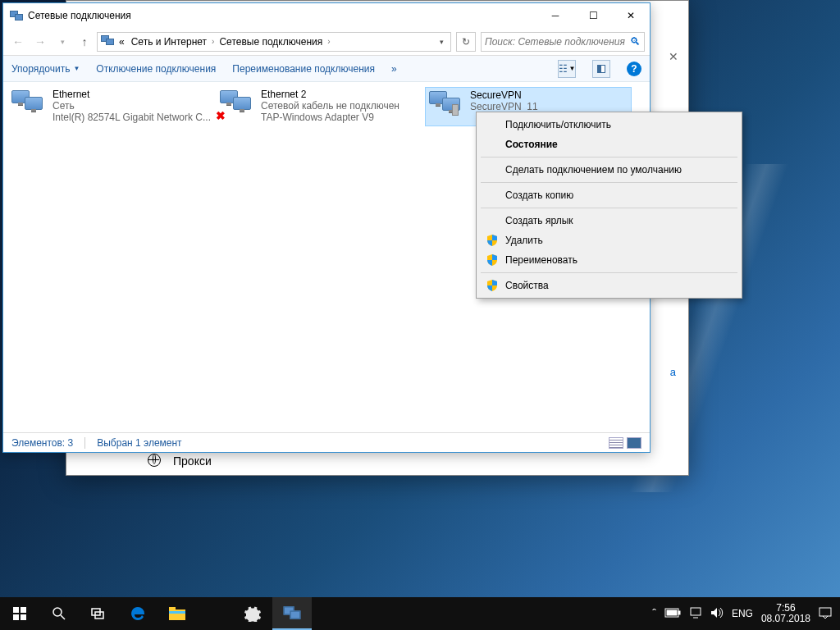 Image resolution: width=840 pixels, height=630 pixels. Describe the element at coordinates (156, 69) in the screenshot. I see `disconnect-button: Отключение подключения` at that location.